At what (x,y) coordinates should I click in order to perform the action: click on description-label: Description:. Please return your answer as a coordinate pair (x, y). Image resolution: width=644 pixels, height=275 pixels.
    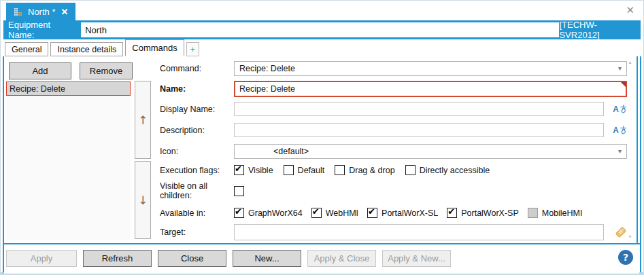
    Looking at the image, I should click on (197, 130).